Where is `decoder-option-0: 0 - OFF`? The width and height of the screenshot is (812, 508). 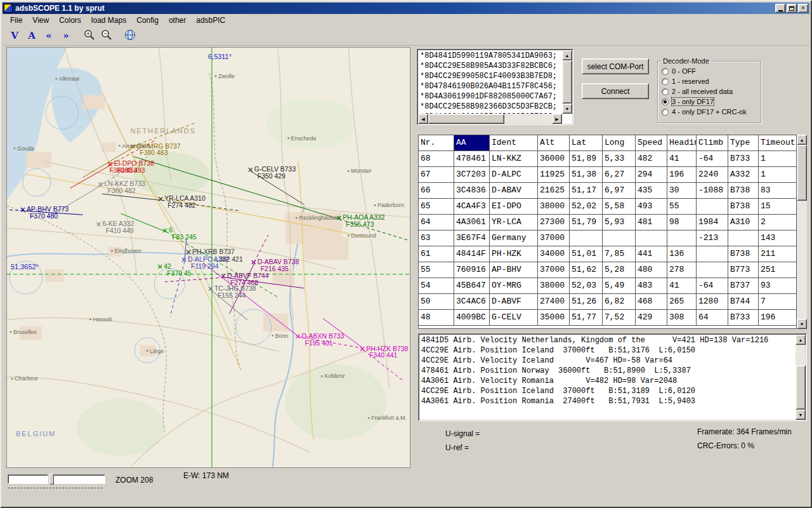 decoder-option-0: 0 - OFF is located at coordinates (709, 71).